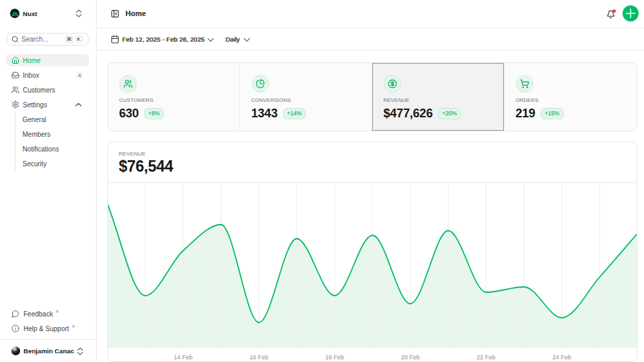 This screenshot has width=644, height=362. I want to click on svg-text: 14 Feb, so click(183, 357).